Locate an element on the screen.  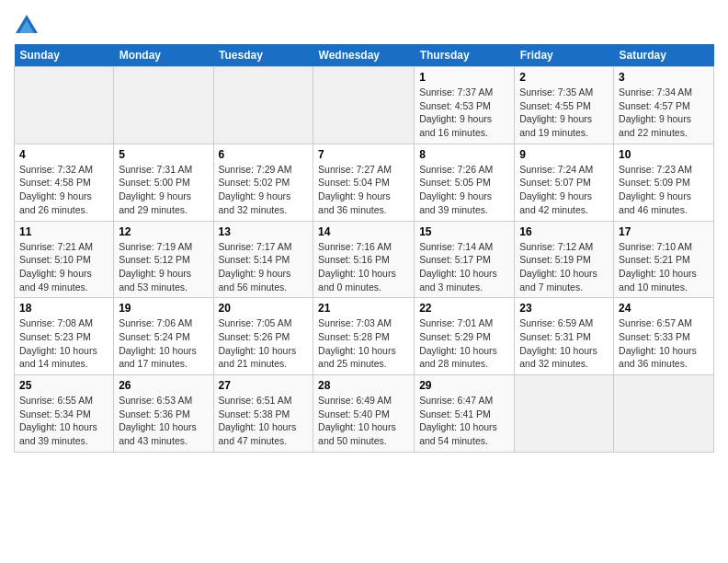
day-detail: Sunrise: 7:14 AM Sunset: 5:17 PM Dayligh… is located at coordinates (464, 267).